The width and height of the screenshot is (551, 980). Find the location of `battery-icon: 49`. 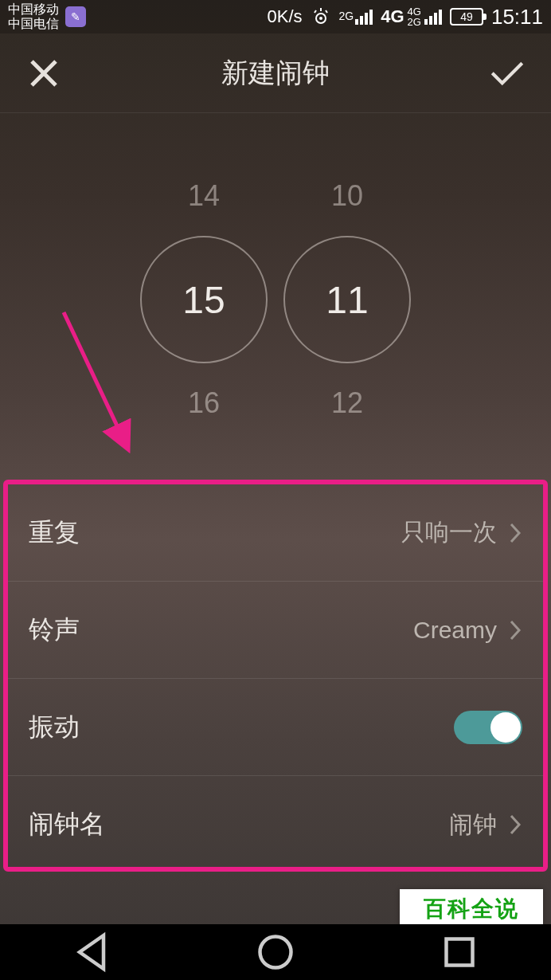

battery-icon: 49 is located at coordinates (467, 17).